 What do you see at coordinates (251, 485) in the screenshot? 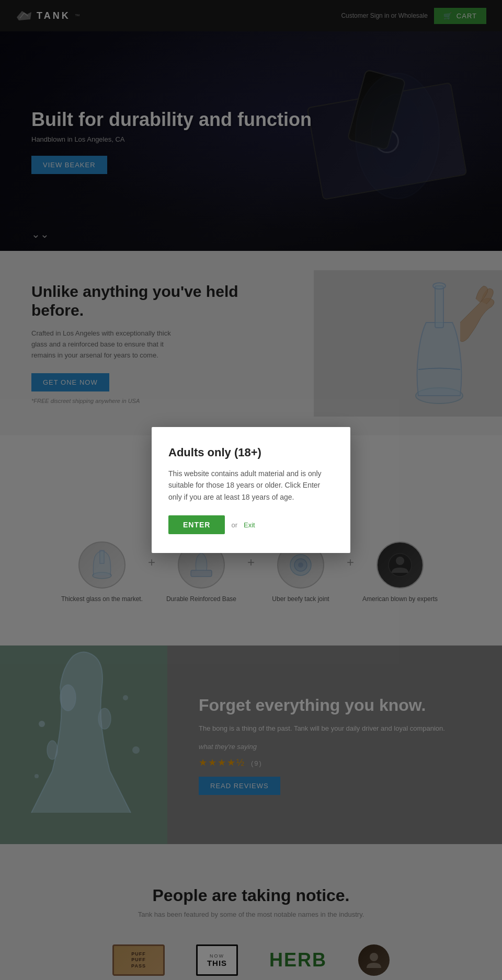
I see `modal-text: This website contains adult material and…` at bounding box center [251, 485].